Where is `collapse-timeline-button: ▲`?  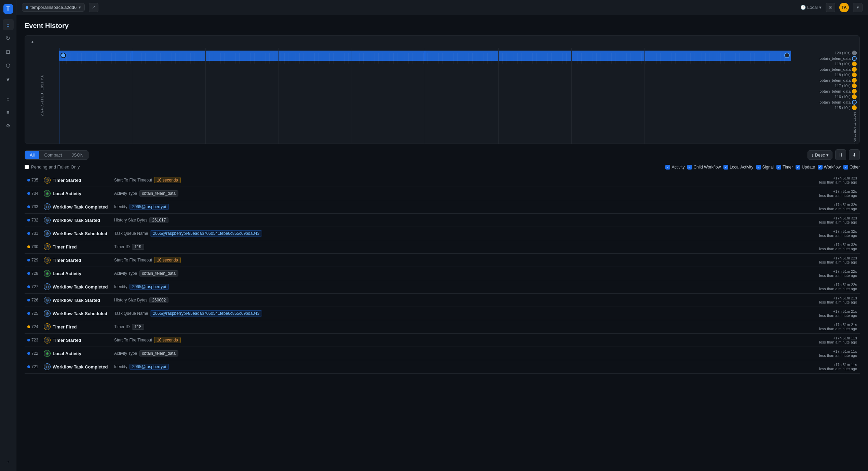
collapse-timeline-button: ▲ is located at coordinates (32, 42).